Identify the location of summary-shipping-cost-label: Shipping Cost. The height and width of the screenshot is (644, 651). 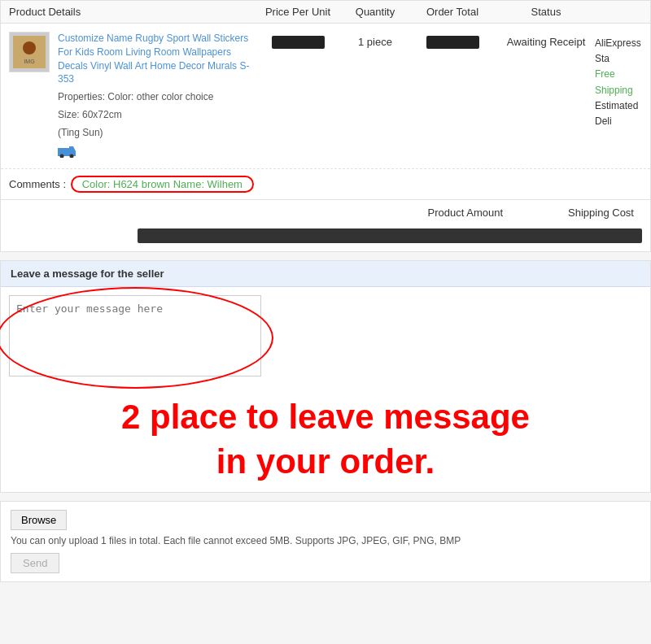
(601, 213).